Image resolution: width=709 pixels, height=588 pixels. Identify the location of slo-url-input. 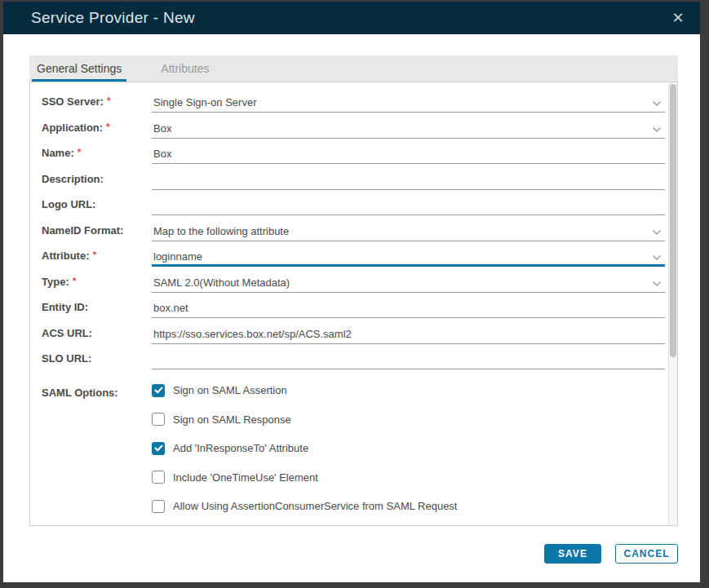
(408, 357).